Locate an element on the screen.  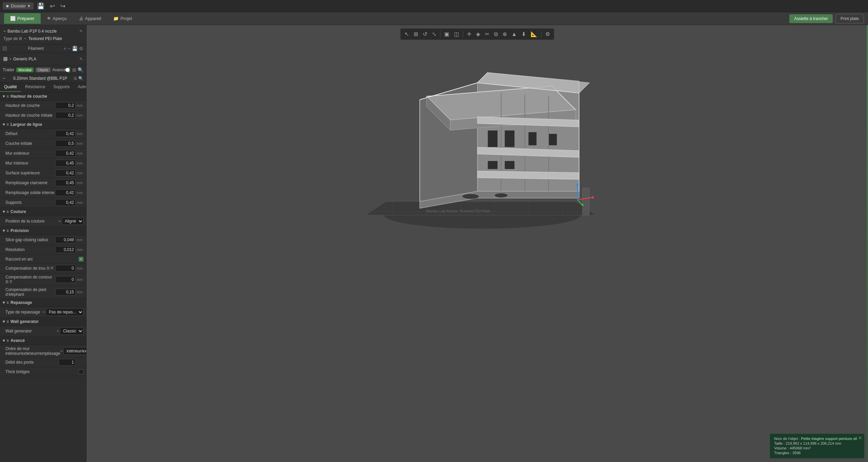
tab-supports-label: Supports is located at coordinates (61, 87).